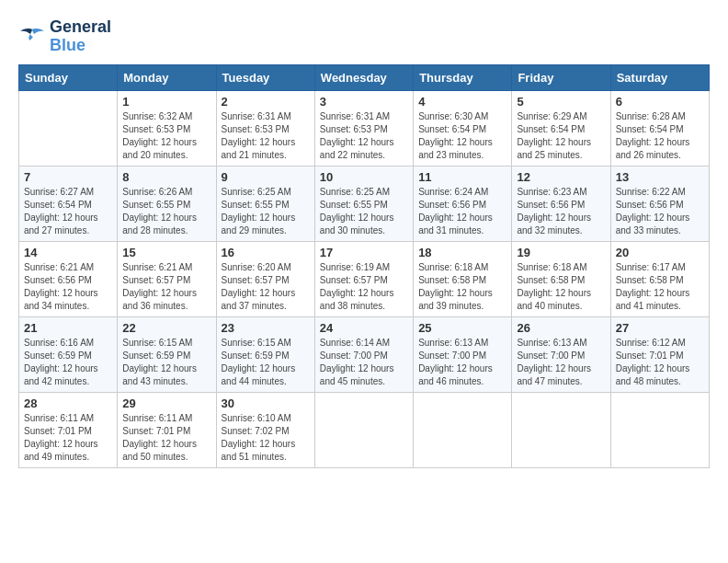 The width and height of the screenshot is (728, 563). I want to click on day-number: 27, so click(660, 327).